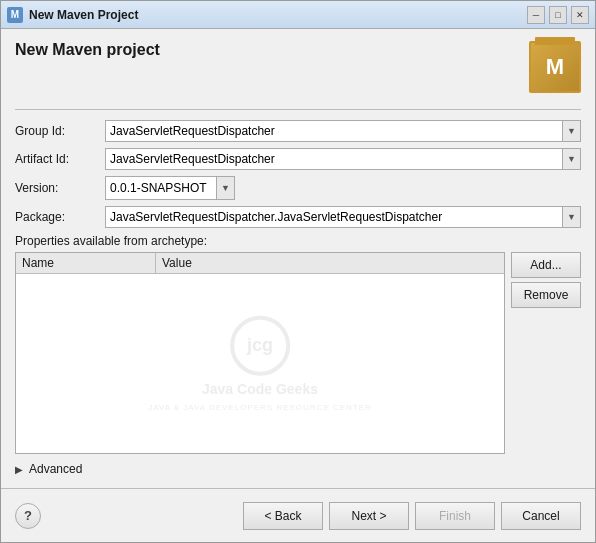 This screenshot has height=543, width=596. What do you see at coordinates (343, 131) in the screenshot?
I see `group-id-input-wrap: ▼` at bounding box center [343, 131].